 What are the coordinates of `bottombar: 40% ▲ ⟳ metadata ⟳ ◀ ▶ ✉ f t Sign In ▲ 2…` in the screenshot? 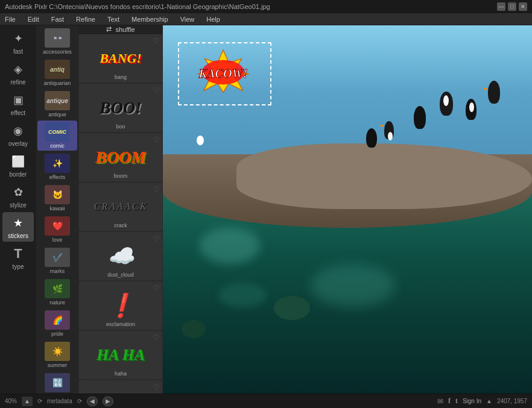 It's located at (266, 401).